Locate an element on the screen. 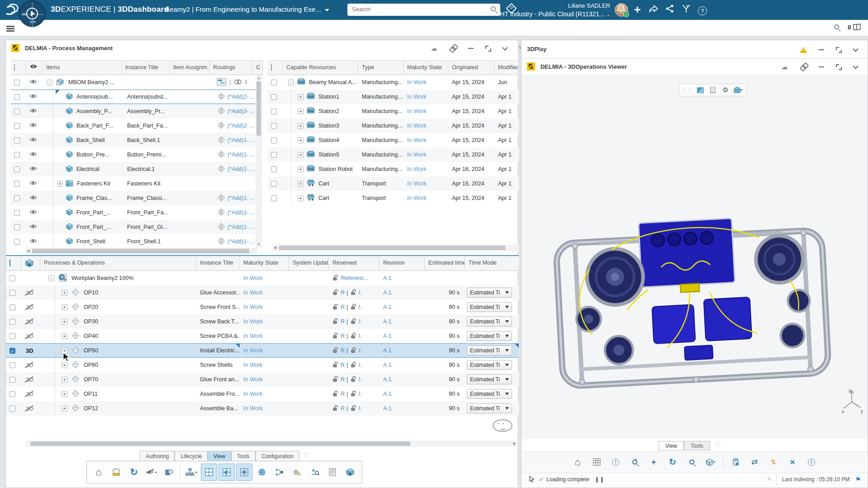  dashboard-context: Beamy2 | From Engineering to Manufacturi… is located at coordinates (247, 9).